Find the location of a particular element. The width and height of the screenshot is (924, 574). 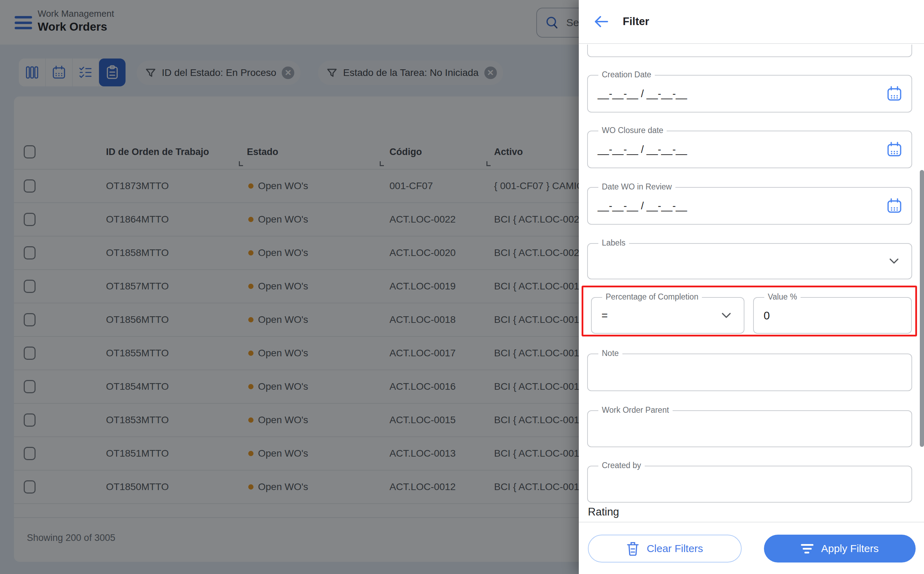

apply-filters-button: Apply Filters is located at coordinates (840, 549).